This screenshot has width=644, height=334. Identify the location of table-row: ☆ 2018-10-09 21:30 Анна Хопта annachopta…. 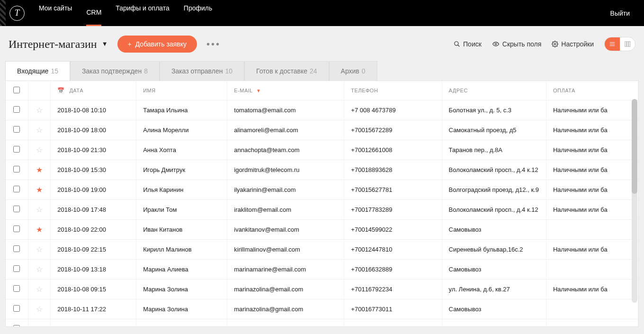
(322, 150).